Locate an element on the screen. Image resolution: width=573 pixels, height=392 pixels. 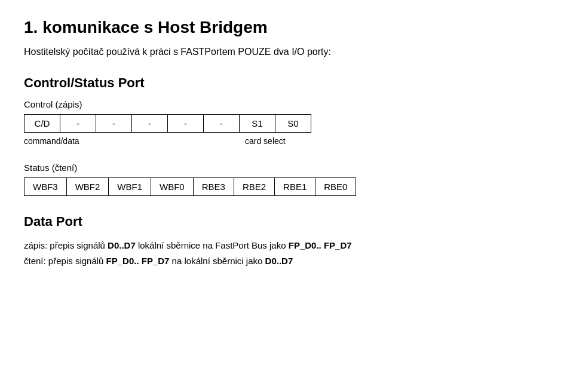
read-bold2: D0..D7 is located at coordinates (280, 261).